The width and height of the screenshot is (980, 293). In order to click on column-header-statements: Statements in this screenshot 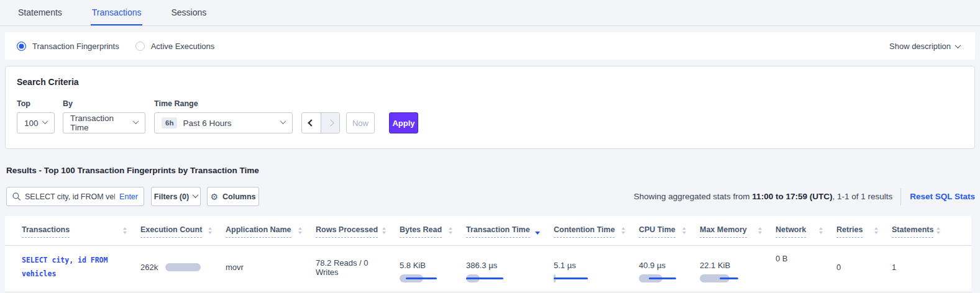, I will do `click(923, 235)`.